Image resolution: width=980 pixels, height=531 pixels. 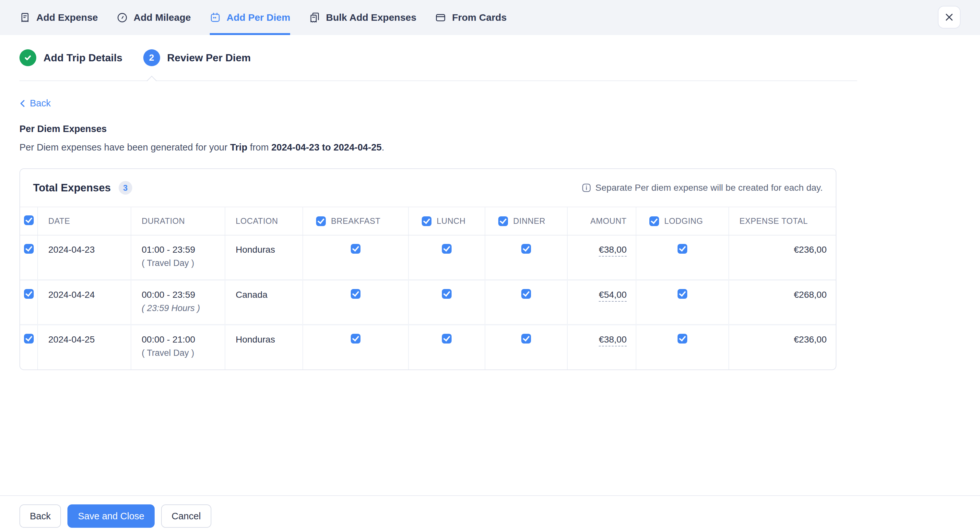 What do you see at coordinates (126, 188) in the screenshot?
I see `expense-count-badge: 3` at bounding box center [126, 188].